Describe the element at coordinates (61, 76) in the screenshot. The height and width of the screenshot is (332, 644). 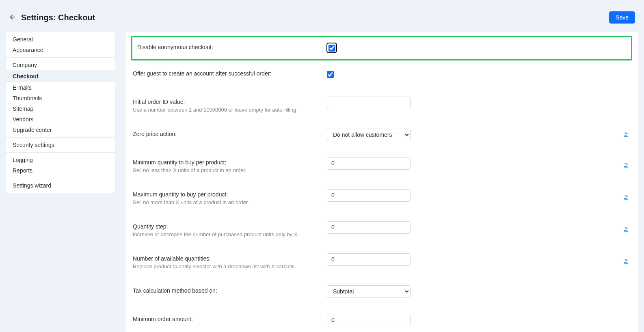
I see `sidebar-item-checkout: Checkout` at that location.